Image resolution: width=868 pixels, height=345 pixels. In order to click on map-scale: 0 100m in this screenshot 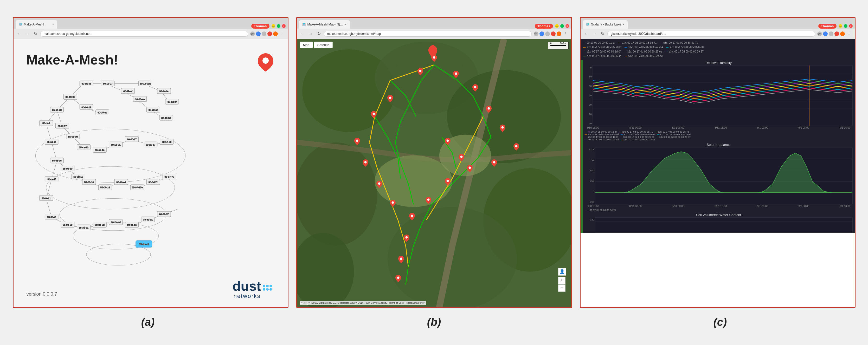, I will do `click(558, 45)`.